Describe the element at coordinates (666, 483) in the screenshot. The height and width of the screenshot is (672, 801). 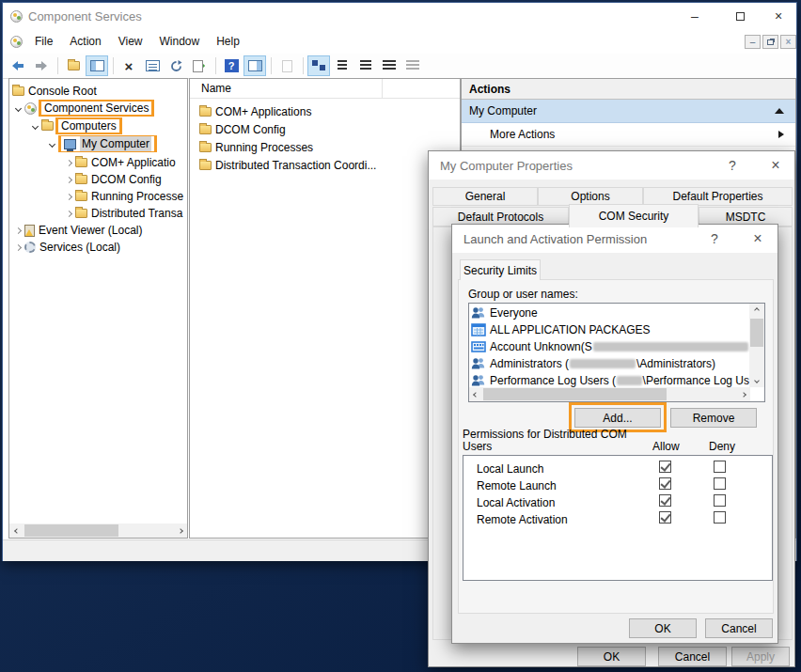
I see `allow-checkbox-remote-launch` at that location.